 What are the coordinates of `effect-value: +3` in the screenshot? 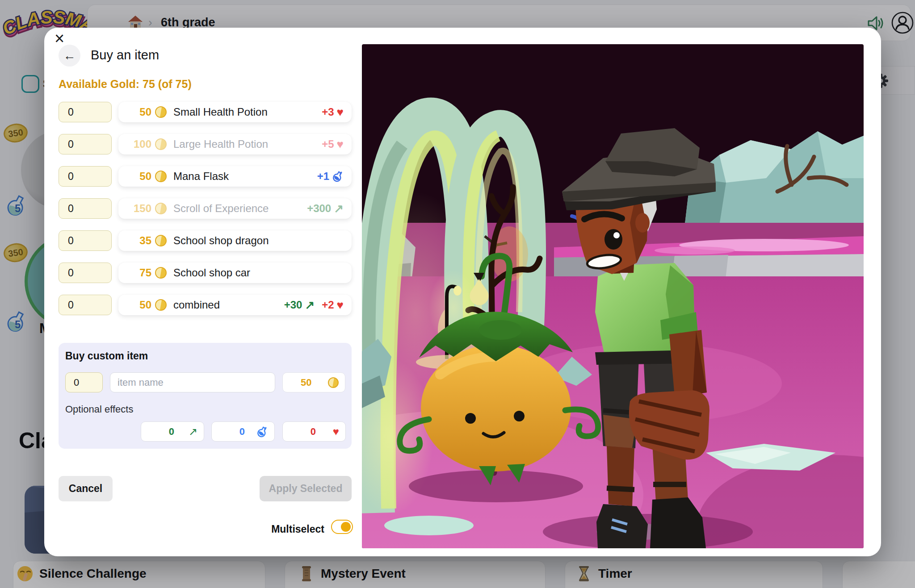 It's located at (328, 112).